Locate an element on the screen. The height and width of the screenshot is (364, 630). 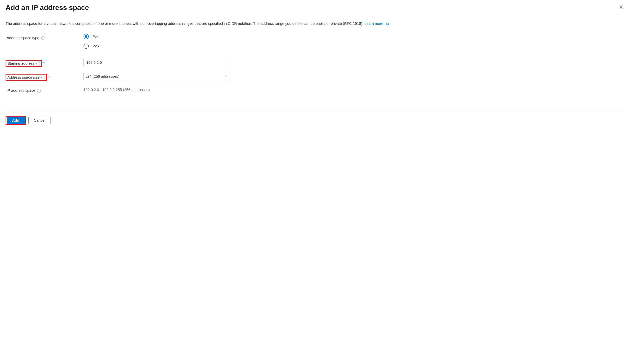
label-starting-address: Starting address i * is located at coordinates (44, 63).